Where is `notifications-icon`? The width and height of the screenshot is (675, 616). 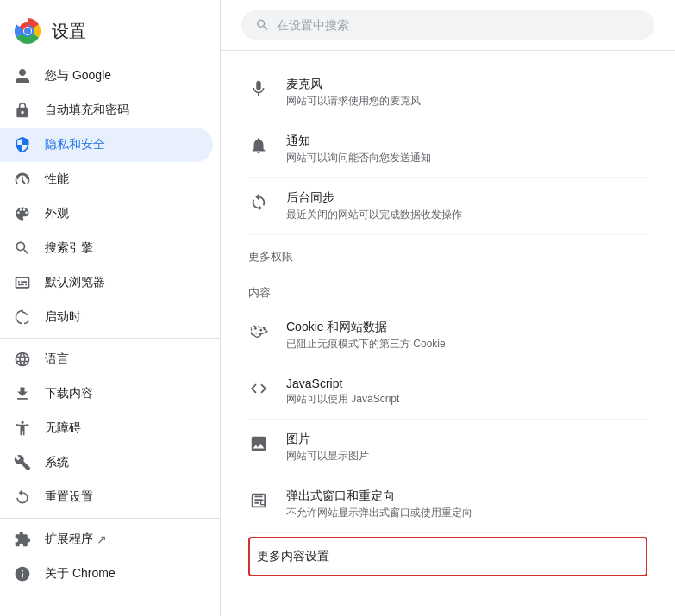 notifications-icon is located at coordinates (259, 146).